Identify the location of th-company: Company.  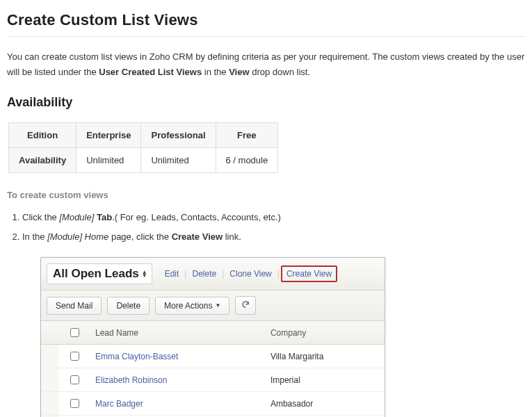
(325, 333).